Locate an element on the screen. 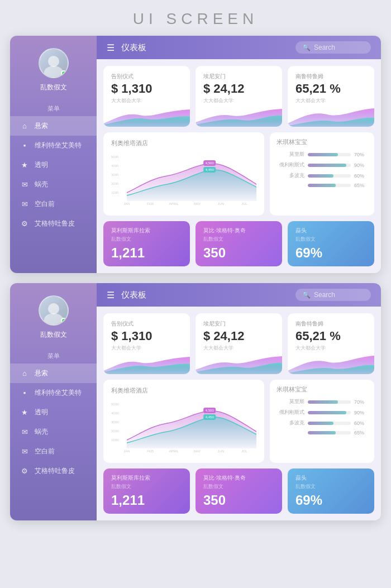 Image resolution: width=391 pixels, height=588 pixels. search-input is located at coordinates (339, 47).